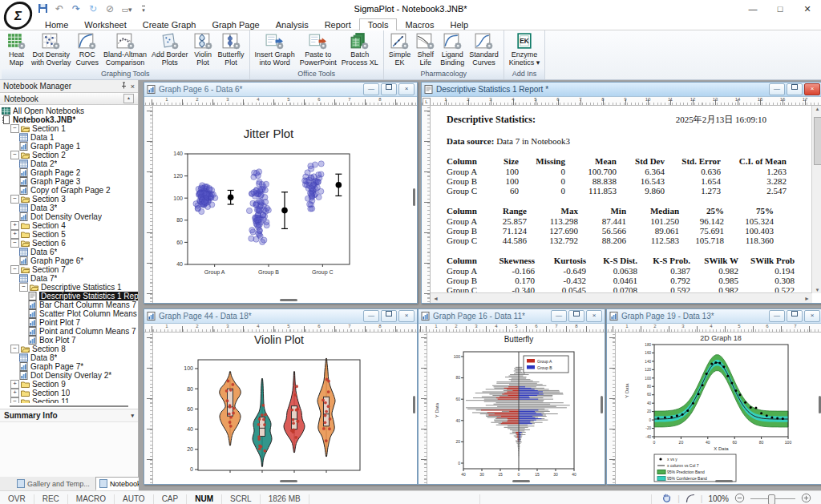 Image resolution: width=821 pixels, height=504 pixels. What do you see at coordinates (69, 120) in the screenshot?
I see `tree-item: Notebook3.JNB*` at bounding box center [69, 120].